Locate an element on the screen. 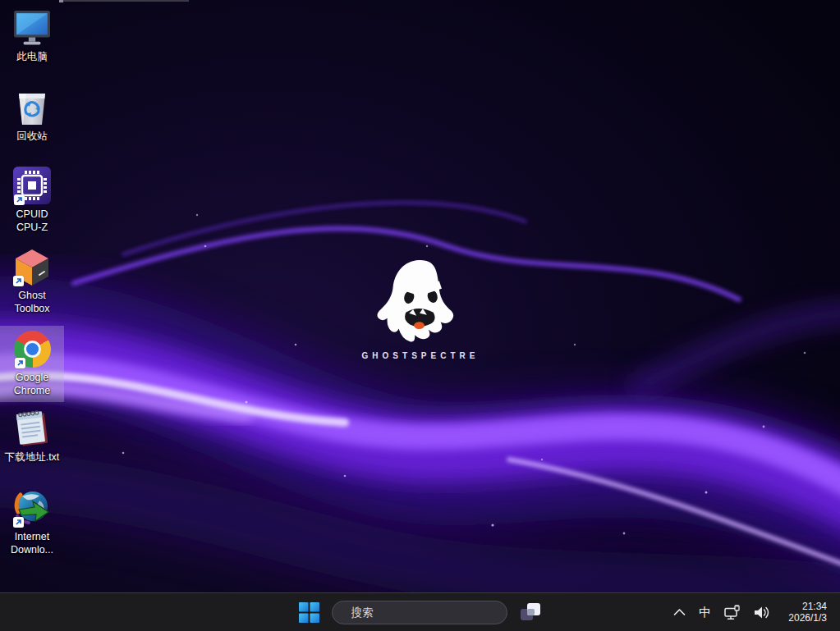 The width and height of the screenshot is (840, 631). network-tray-button is located at coordinates (732, 612).